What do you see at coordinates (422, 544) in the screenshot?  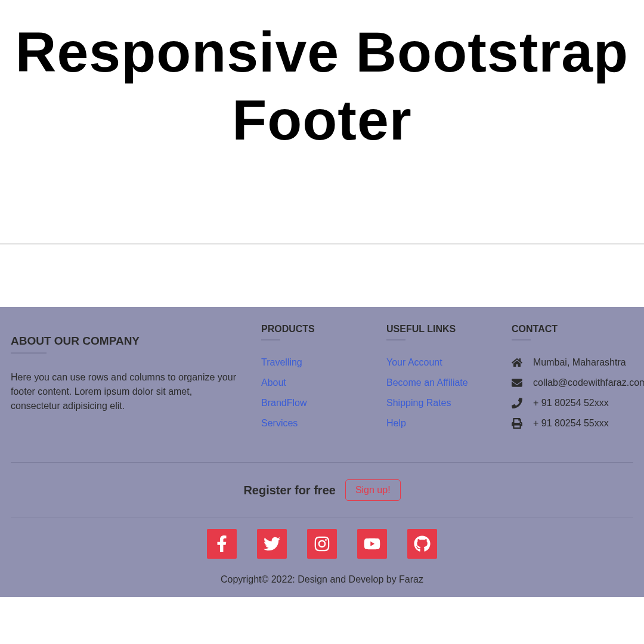 I see `github-button` at bounding box center [422, 544].